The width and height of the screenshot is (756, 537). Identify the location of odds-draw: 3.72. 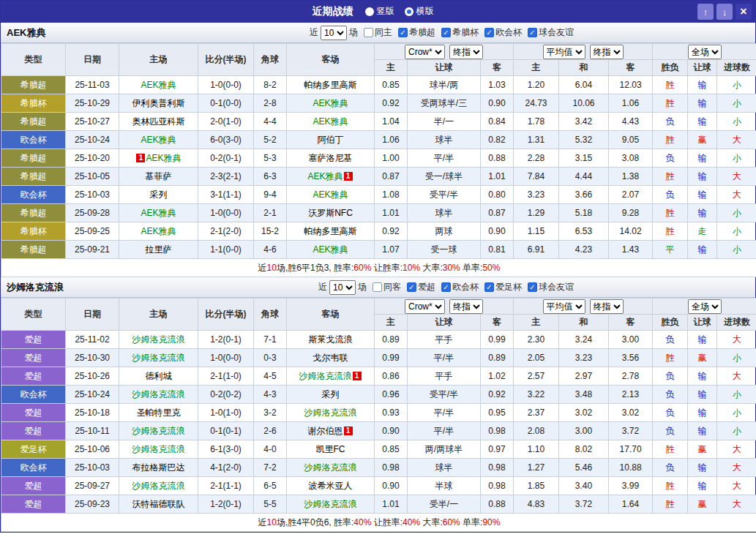
(584, 505).